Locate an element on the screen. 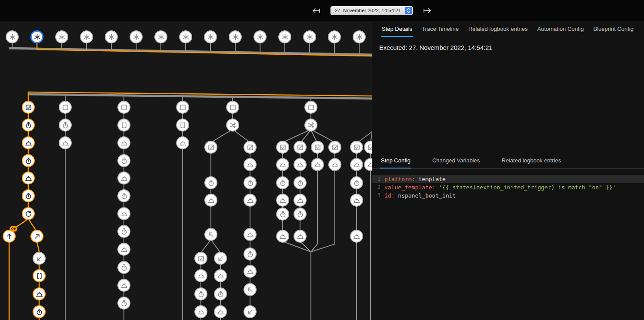  next-run-arrow-icon is located at coordinates (427, 10).